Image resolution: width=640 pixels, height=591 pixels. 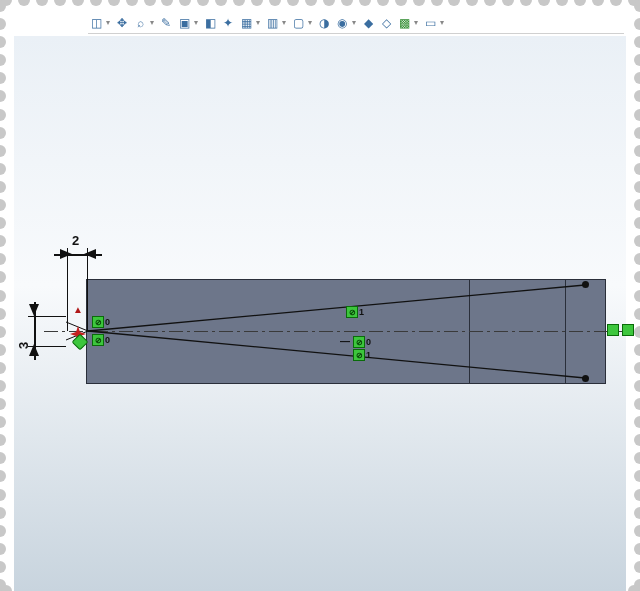 What do you see at coordinates (336, 308) in the screenshot?
I see `sketch-line-upper` at bounding box center [336, 308].